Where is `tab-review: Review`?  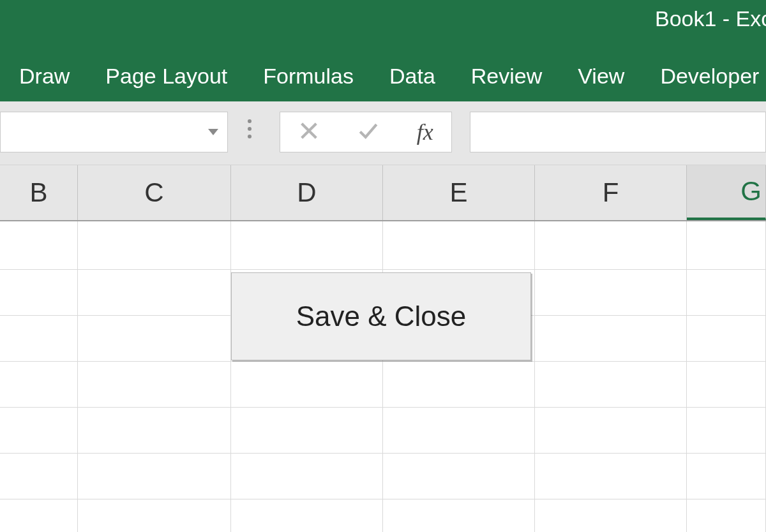
tab-review: Review is located at coordinates (507, 77).